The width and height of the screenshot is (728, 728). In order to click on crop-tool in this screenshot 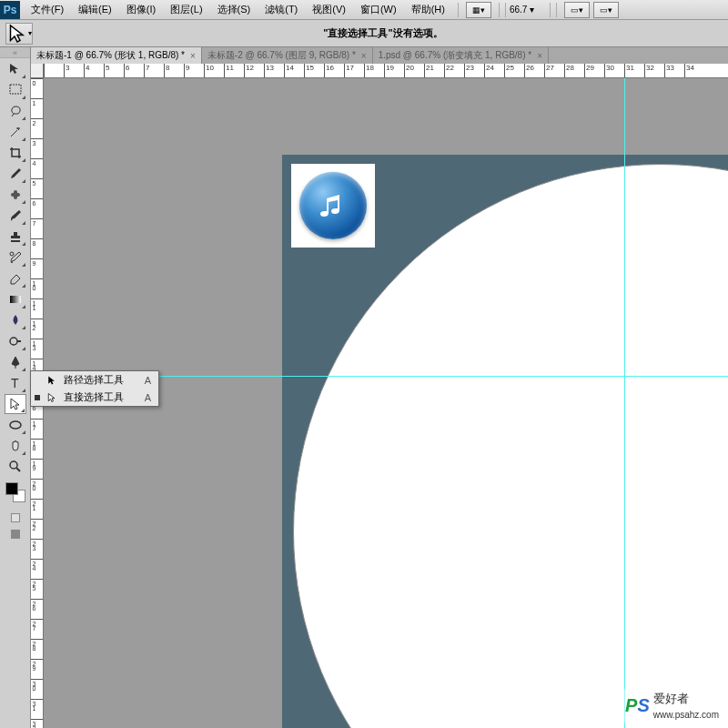, I will do `click(15, 153)`.